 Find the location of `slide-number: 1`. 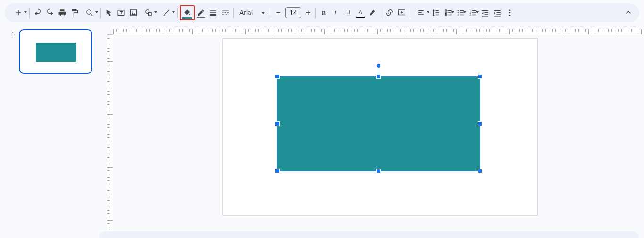

slide-number: 1 is located at coordinates (13, 34).